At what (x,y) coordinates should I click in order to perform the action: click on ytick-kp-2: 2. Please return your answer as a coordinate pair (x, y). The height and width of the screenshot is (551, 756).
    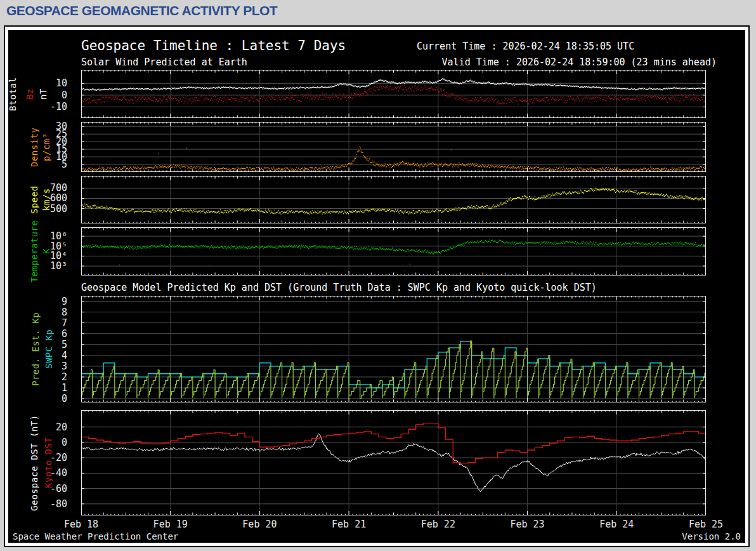
    Looking at the image, I should click on (48, 377).